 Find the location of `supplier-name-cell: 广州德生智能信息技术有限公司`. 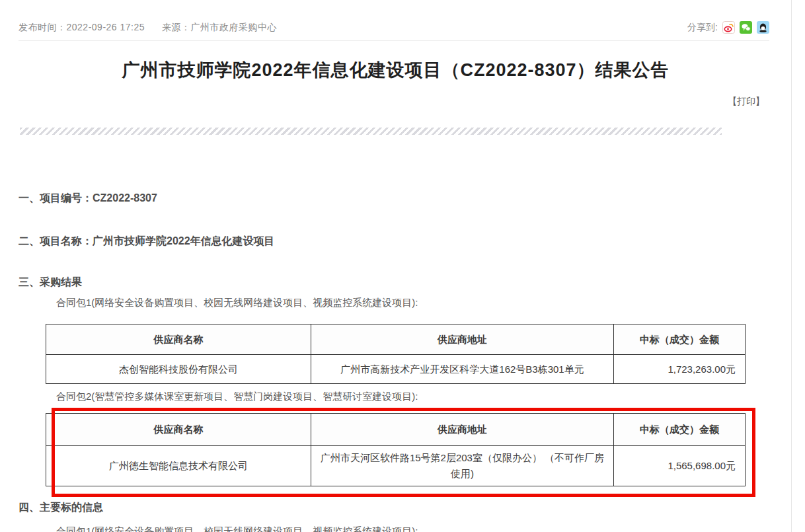

supplier-name-cell: 广州德生智能信息技术有限公司 is located at coordinates (178, 467).